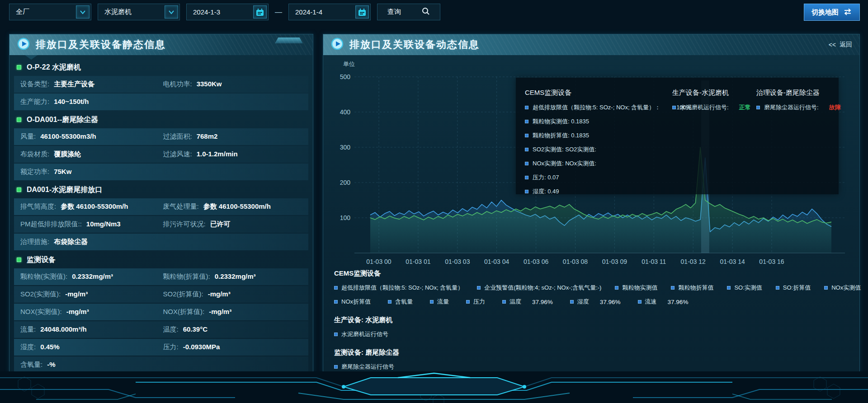  Describe the element at coordinates (235, 136) in the screenshot. I see `info-cell: 过滤面积:768m2` at that location.